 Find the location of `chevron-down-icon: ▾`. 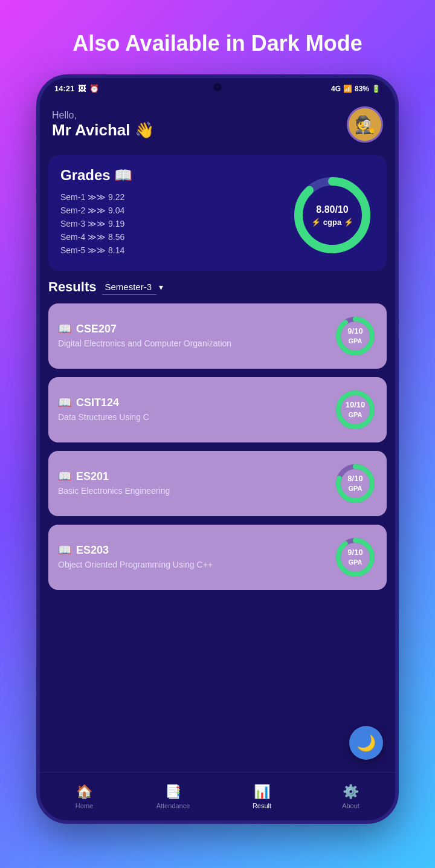

chevron-down-icon: ▾ is located at coordinates (161, 287).